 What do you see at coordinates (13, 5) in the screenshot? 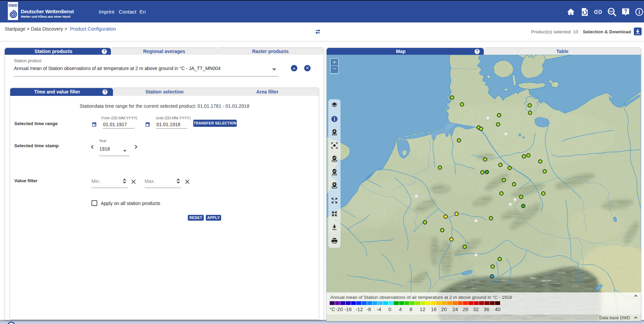
I see `svg-text: DWD` at bounding box center [13, 5].